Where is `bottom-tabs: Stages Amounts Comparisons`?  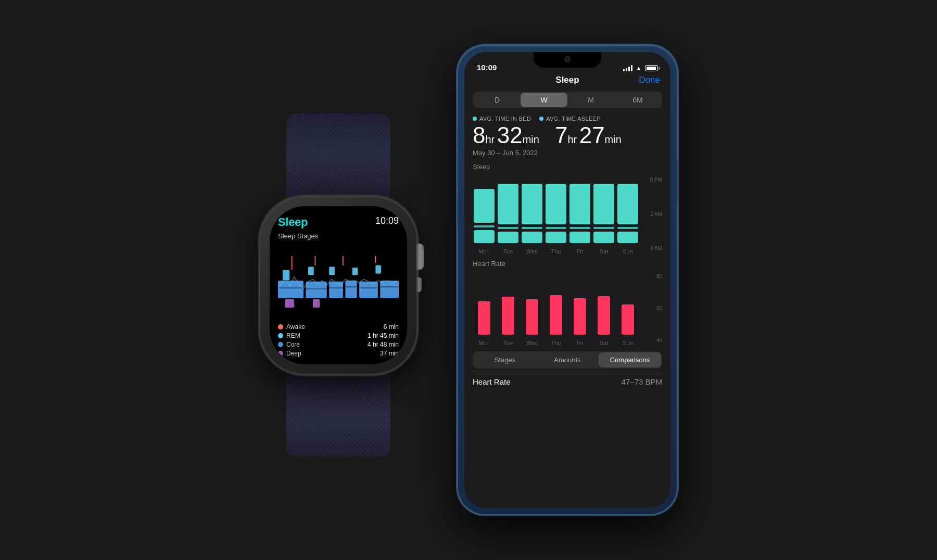
bottom-tabs: Stages Amounts Comparisons is located at coordinates (567, 360).